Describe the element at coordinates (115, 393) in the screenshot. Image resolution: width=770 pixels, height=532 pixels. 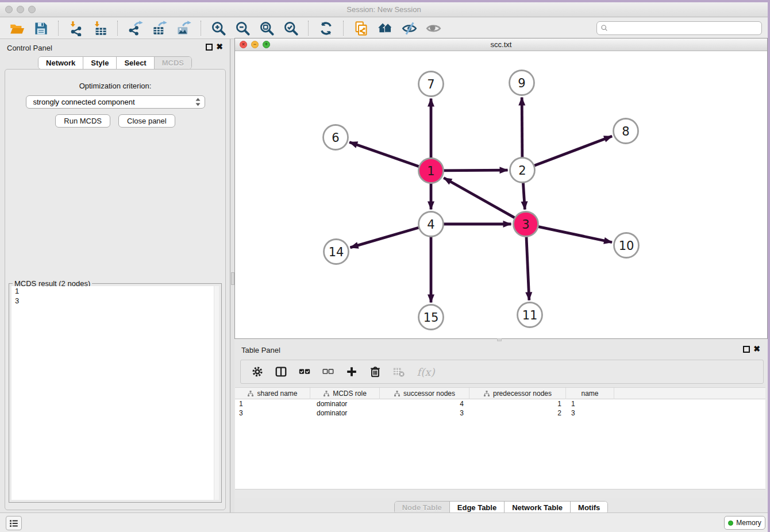
I see `mcds-result-list: 13` at that location.